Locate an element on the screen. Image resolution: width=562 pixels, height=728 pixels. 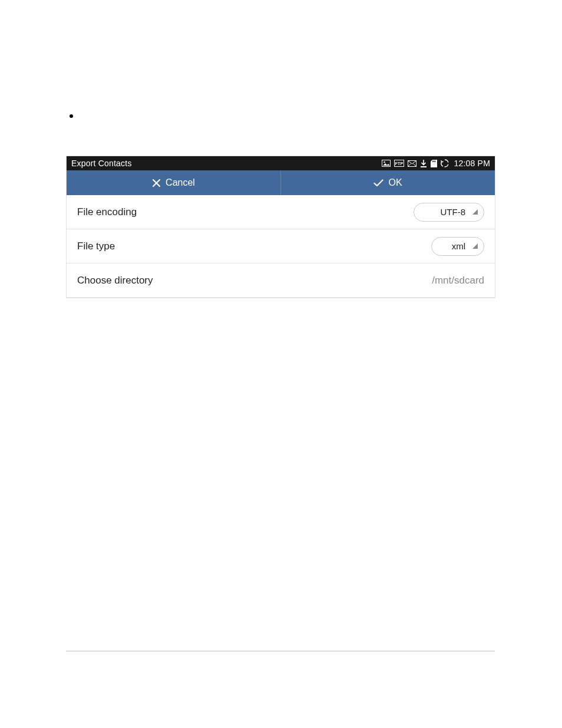
page-footer-rule is located at coordinates (280, 651).